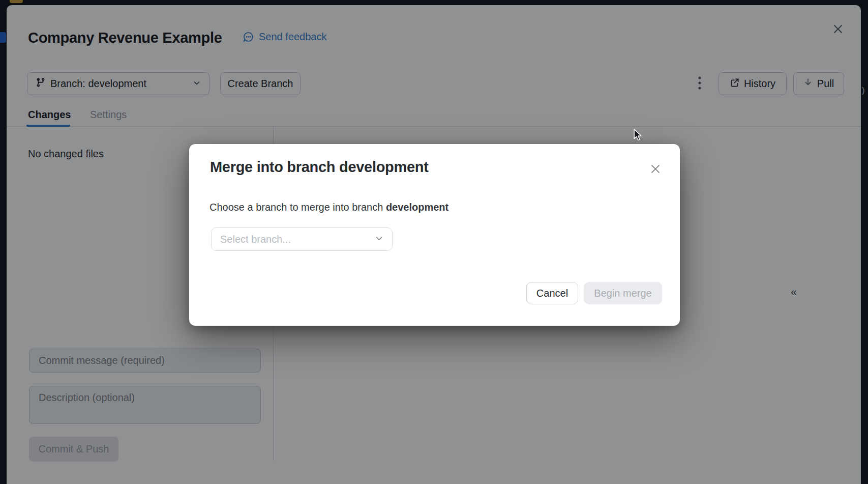 The width and height of the screenshot is (868, 484). What do you see at coordinates (655, 172) in the screenshot?
I see `close-icon` at bounding box center [655, 172].